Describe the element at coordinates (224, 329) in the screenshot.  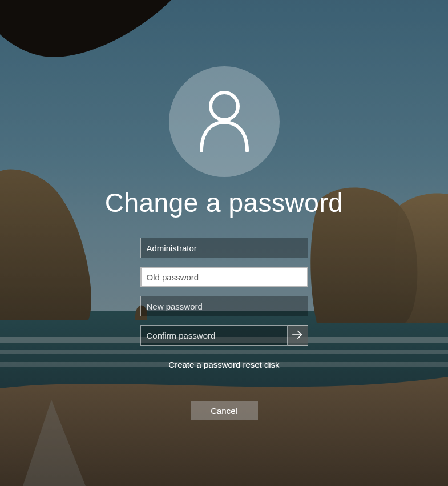
I see `change-password-form: Create a password reset disk Cancel` at that location.